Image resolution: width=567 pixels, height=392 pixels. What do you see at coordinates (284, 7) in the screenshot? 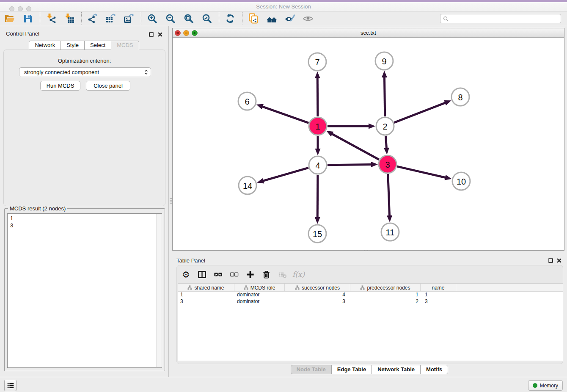
I see `window-titlebar: Session: New Session` at bounding box center [284, 7].